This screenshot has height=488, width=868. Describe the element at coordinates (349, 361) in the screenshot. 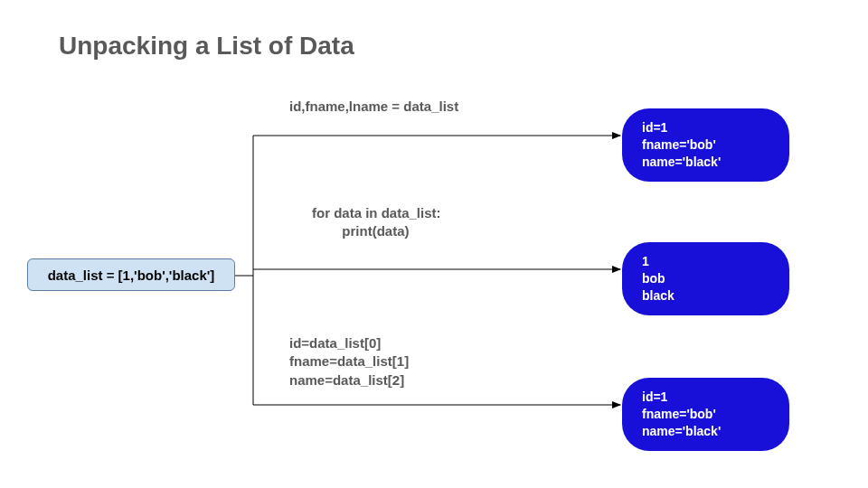

I see `code-index: id=data_list[0] fname=data_list[1] name=…` at that location.